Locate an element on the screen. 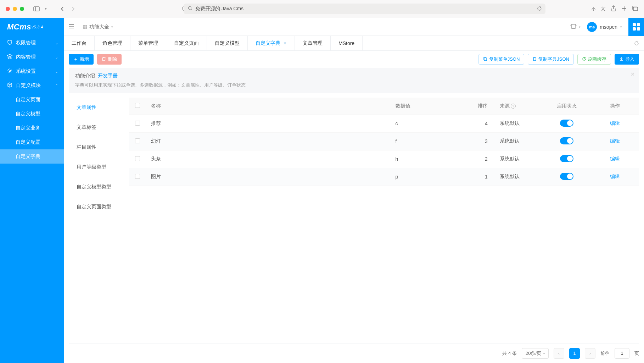 Image resolution: width=644 pixels, height=363 pixels. goto-input is located at coordinates (622, 353).